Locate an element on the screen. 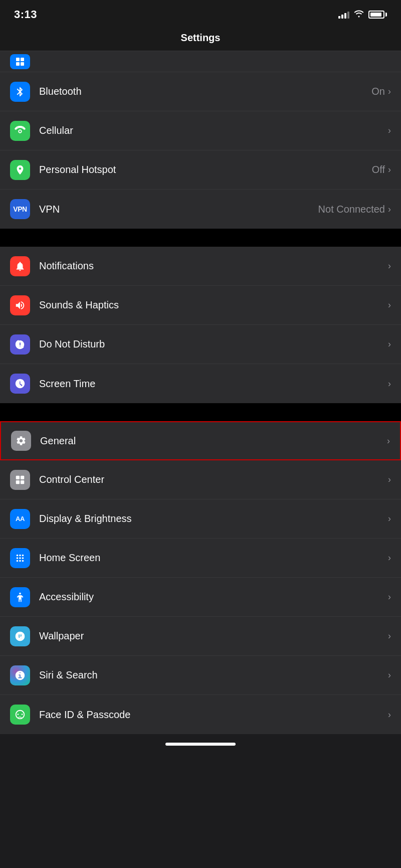 This screenshot has height=868, width=401. settings-row-controlcenter: Control Center › is located at coordinates (200, 480).